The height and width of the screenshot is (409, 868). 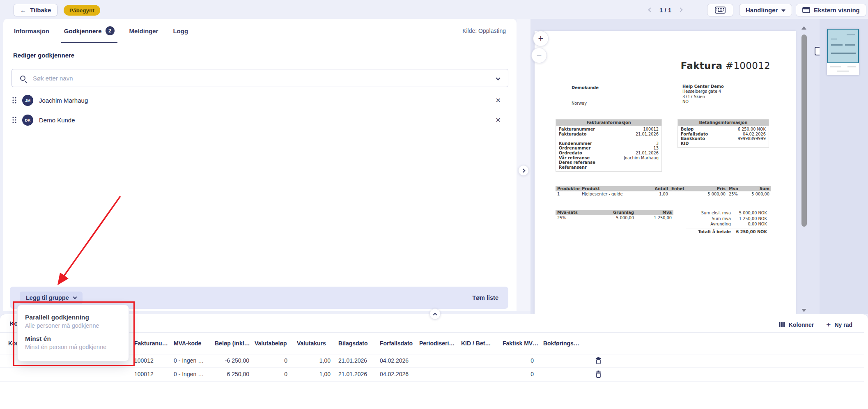 What do you see at coordinates (804, 168) in the screenshot?
I see `document-scrollbar` at bounding box center [804, 168].